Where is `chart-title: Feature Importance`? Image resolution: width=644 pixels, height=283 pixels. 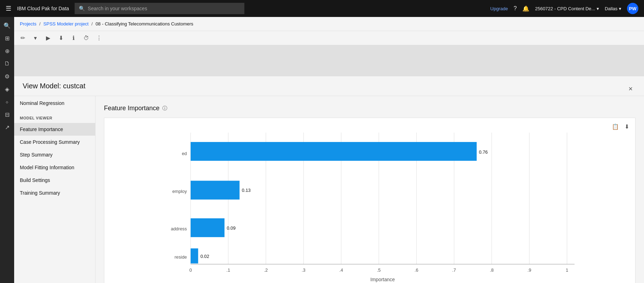
chart-title: Feature Importance is located at coordinates (132, 108).